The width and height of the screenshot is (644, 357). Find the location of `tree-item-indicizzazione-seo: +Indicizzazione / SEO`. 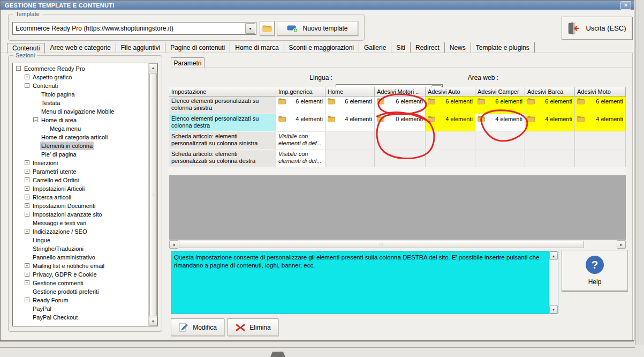

tree-item-indicizzazione-seo: +Indicizzazione / SEO is located at coordinates (80, 232).